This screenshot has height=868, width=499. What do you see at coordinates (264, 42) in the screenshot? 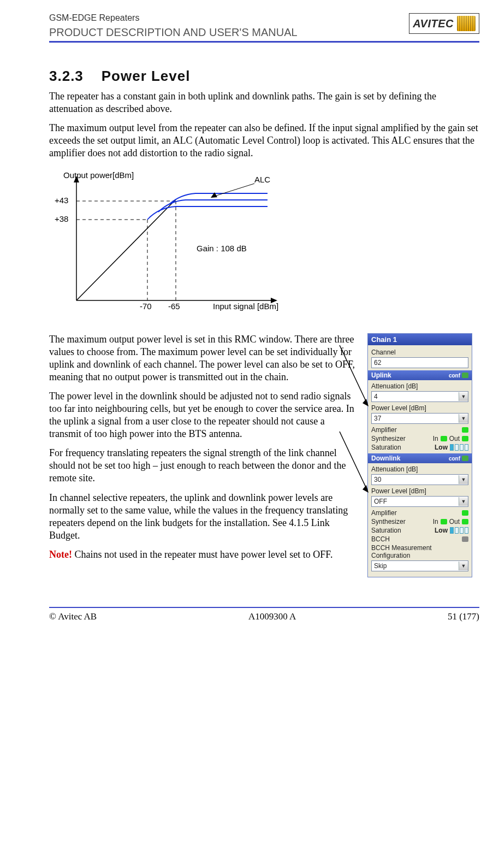
I see `header-rule` at bounding box center [264, 42].